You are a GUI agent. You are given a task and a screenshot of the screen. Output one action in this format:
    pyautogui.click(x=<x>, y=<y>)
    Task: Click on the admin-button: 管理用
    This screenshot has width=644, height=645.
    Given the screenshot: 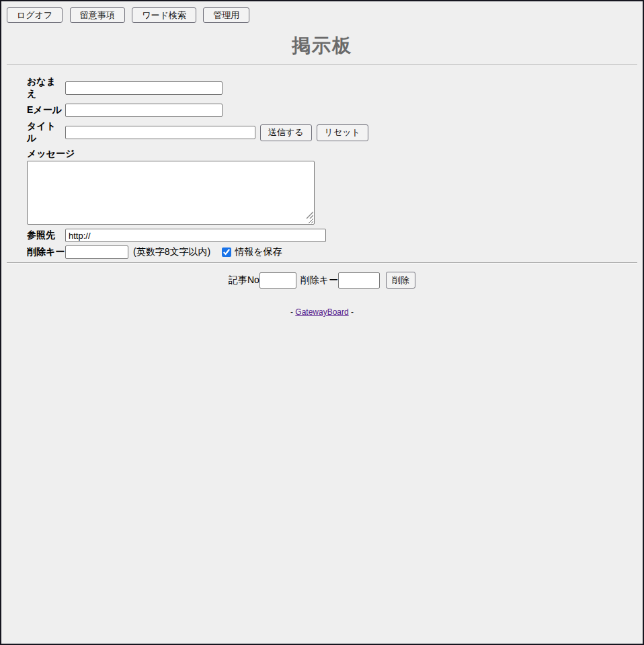 What is the action you would take?
    pyautogui.click(x=226, y=15)
    